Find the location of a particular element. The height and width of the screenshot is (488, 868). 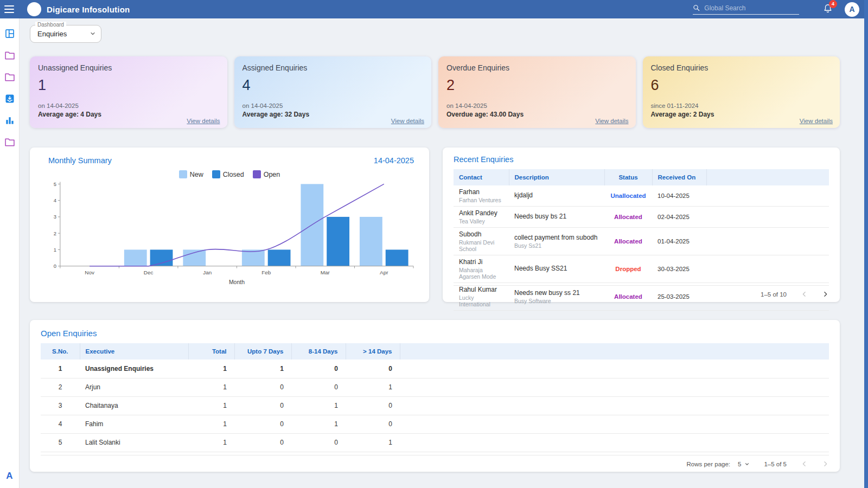

open-enquiry-row: 1 Unassigned Enquiries 1 1 0 0 is located at coordinates (435, 369).